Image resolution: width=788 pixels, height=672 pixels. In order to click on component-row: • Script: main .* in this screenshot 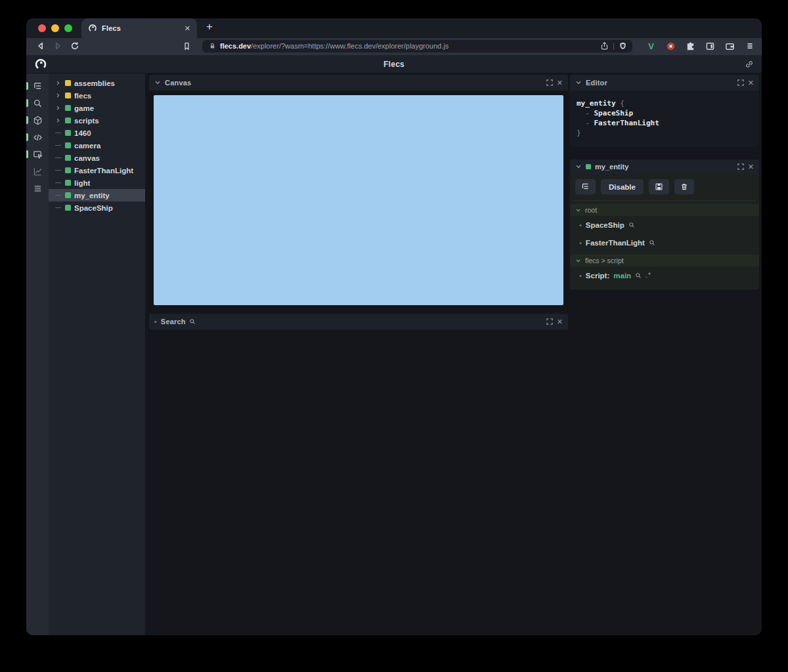, I will do `click(665, 276)`.